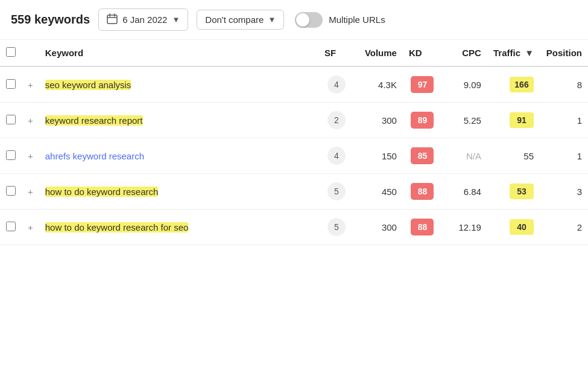 The height and width of the screenshot is (381, 588). I want to click on compare-button: Don't compare ▼, so click(240, 19).